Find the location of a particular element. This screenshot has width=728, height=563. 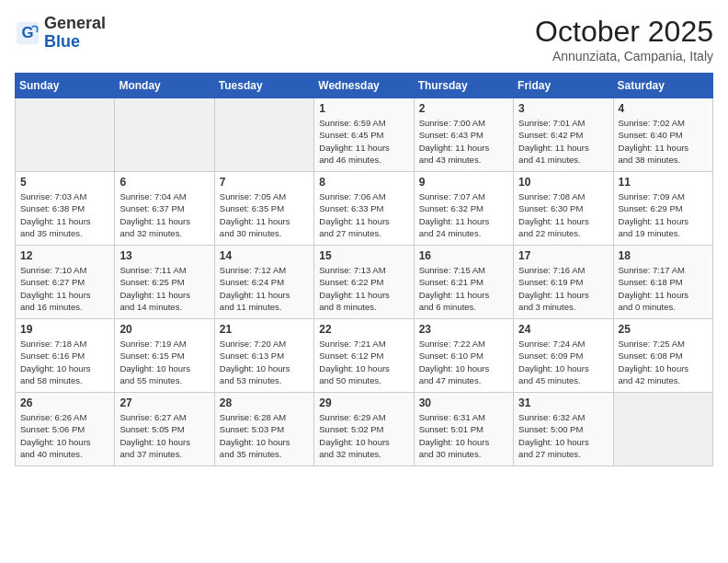

day-info: Sunrise: 6:26 AM Sunset: 5:06 PM Dayligh… is located at coordinates (64, 436).